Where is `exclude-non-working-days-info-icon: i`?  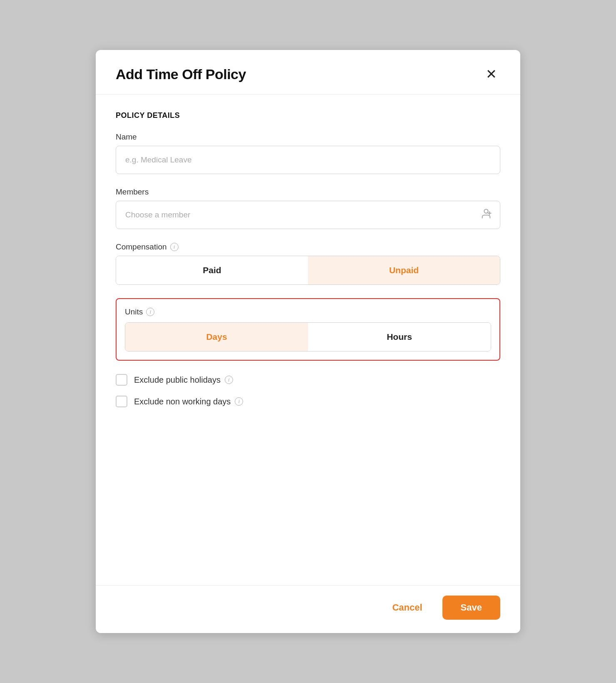
exclude-non-working-days-info-icon: i is located at coordinates (239, 401).